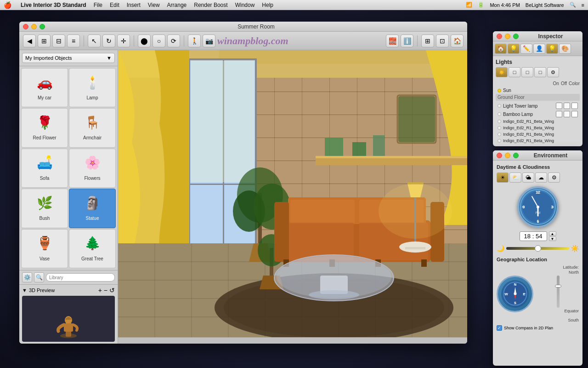 This screenshot has height=368, width=588. Describe the element at coordinates (537, 106) in the screenshot. I see `light-item-0: Light Tower lamp` at that location.